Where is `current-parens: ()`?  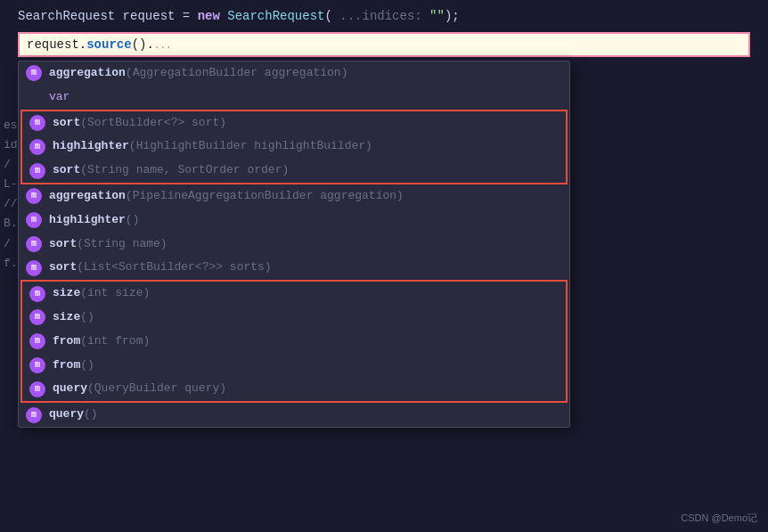
current-parens: () is located at coordinates (139, 45).